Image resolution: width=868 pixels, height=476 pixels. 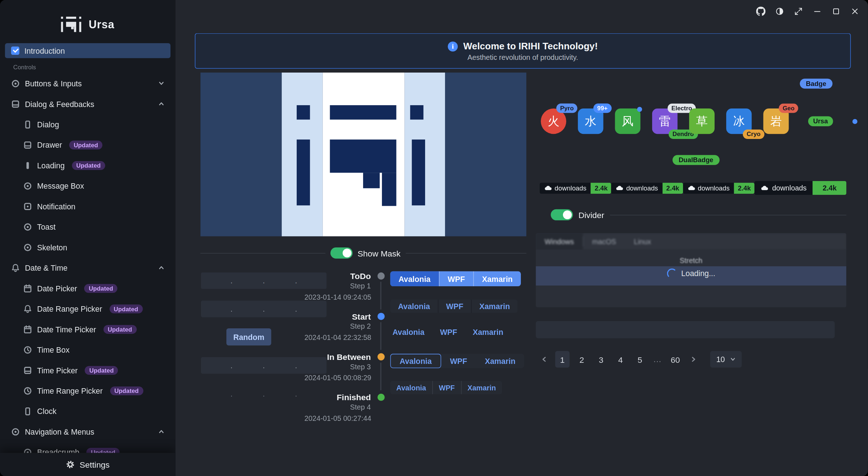 What do you see at coordinates (798, 11) in the screenshot?
I see `fullscreen-button` at bounding box center [798, 11].